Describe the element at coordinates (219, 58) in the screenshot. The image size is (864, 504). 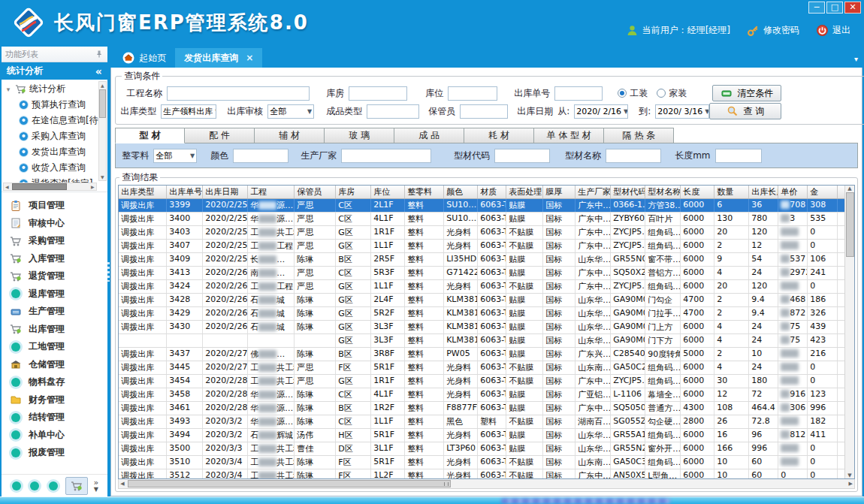
I see `tab-shipment-query: 发货出库查询 ×` at that location.